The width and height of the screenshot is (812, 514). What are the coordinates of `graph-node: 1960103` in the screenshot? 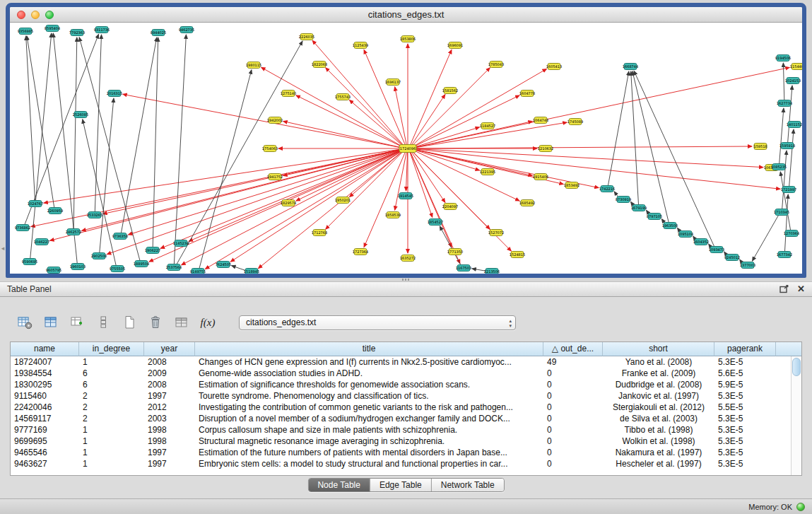 It's located at (78, 267).